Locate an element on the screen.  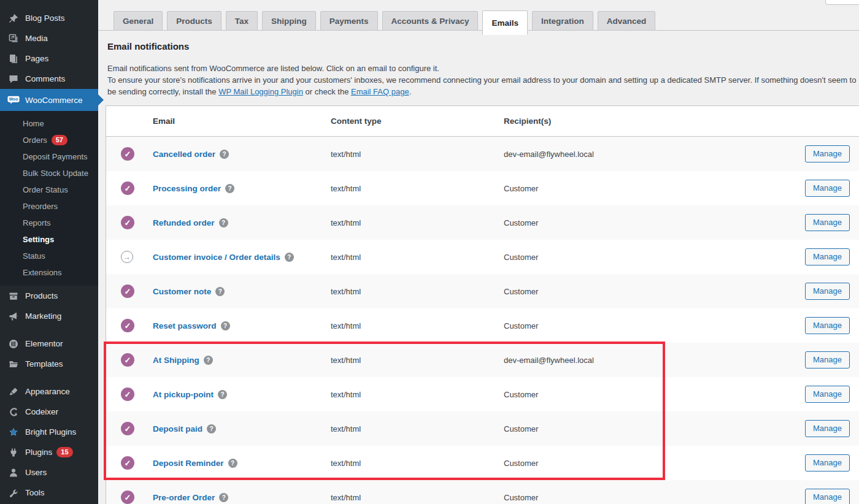
wp-mail-logging-plugin-link: WP Mail Logging Plugin is located at coordinates (261, 92).